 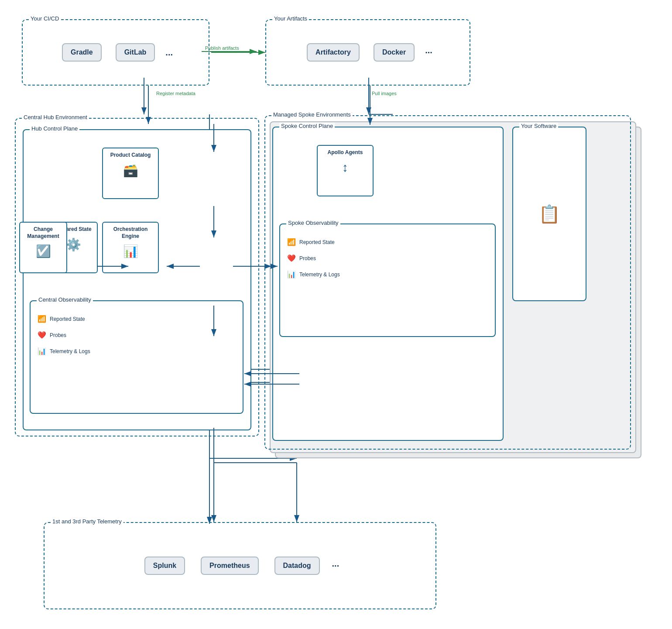 What do you see at coordinates (387, 274) in the screenshot?
I see `spoke-telemetry-item: 📊 Telemetry & Logs` at bounding box center [387, 274].